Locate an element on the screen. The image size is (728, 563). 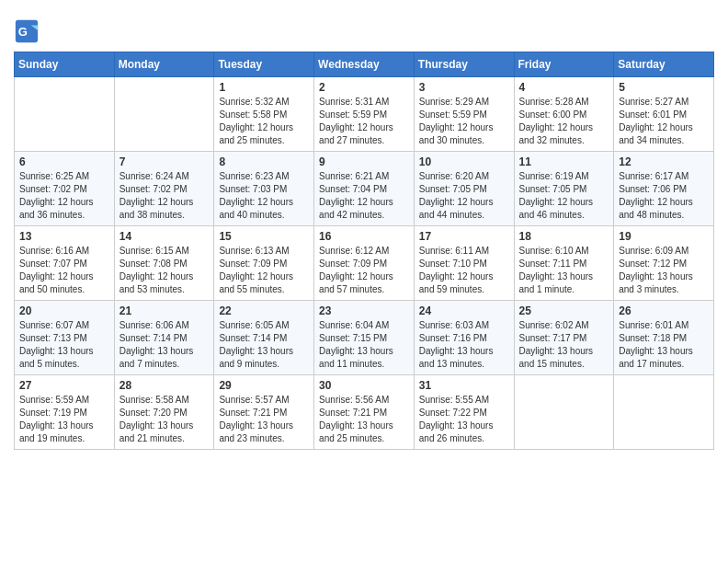
day-number: 7 is located at coordinates (165, 162).